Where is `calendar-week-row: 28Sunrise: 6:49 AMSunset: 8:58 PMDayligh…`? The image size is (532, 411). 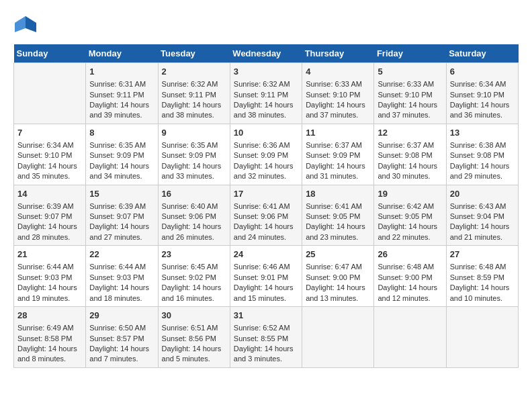
calendar-week-row: 28Sunrise: 6:49 AMSunset: 8:58 PMDayligh… is located at coordinates (266, 337).